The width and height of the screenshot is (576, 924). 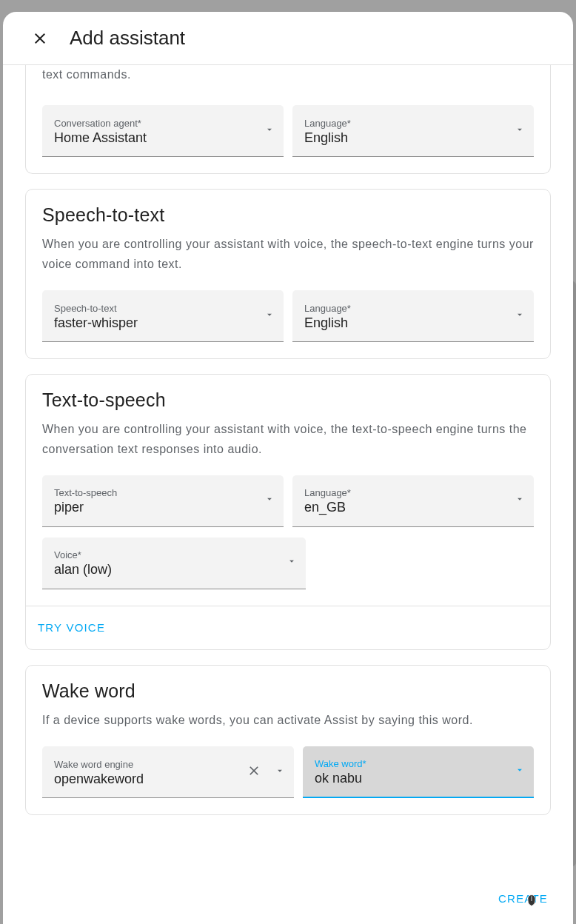 What do you see at coordinates (40, 38) in the screenshot?
I see `close-icon` at bounding box center [40, 38].